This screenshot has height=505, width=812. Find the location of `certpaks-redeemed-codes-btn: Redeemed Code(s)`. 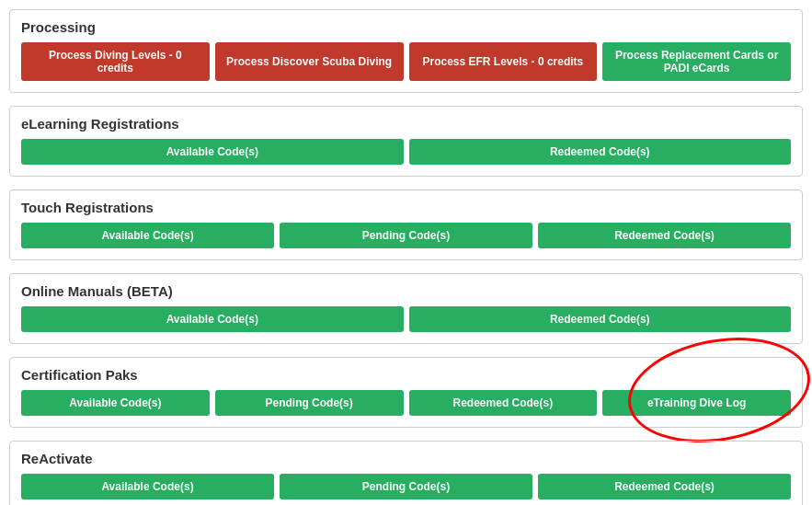

certpaks-redeemed-codes-btn: Redeemed Code(s) is located at coordinates (504, 403).